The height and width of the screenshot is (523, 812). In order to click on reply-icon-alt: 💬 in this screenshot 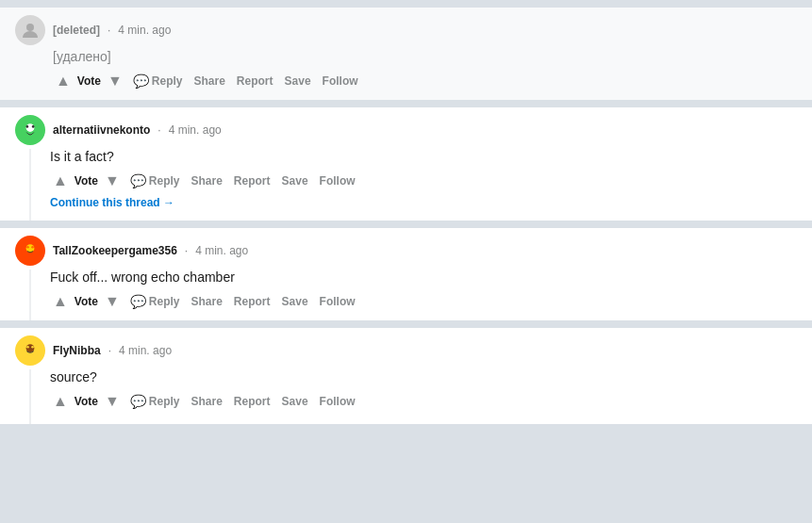, I will do `click(138, 181)`.